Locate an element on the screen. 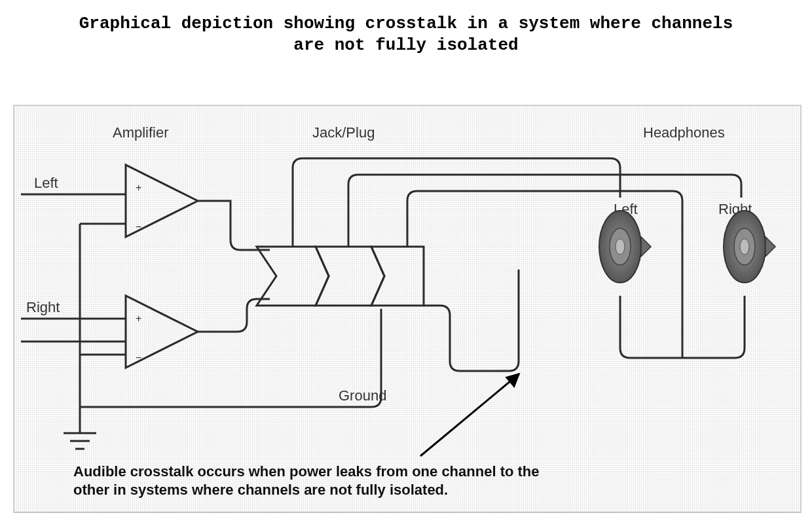  amp-bottom-minus: − is located at coordinates (139, 357).